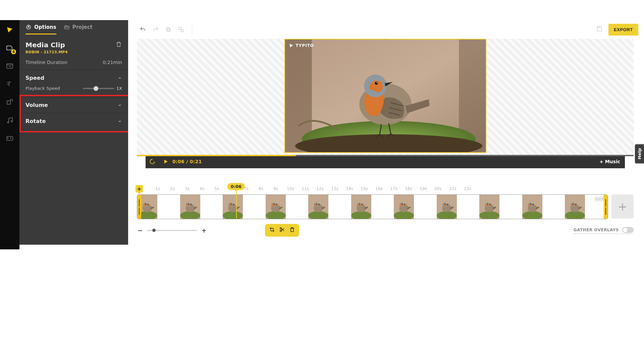 This screenshot has height=362, width=644. I want to click on playback-speed-label: Playback Speed, so click(43, 88).